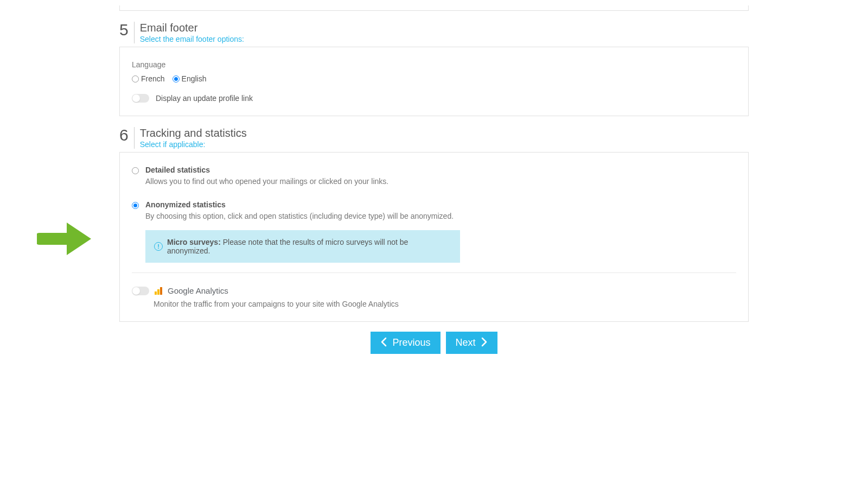  What do you see at coordinates (441, 217) in the screenshot?
I see `anonymized-stats-desc: By choosing this option, click and open …` at bounding box center [441, 217].